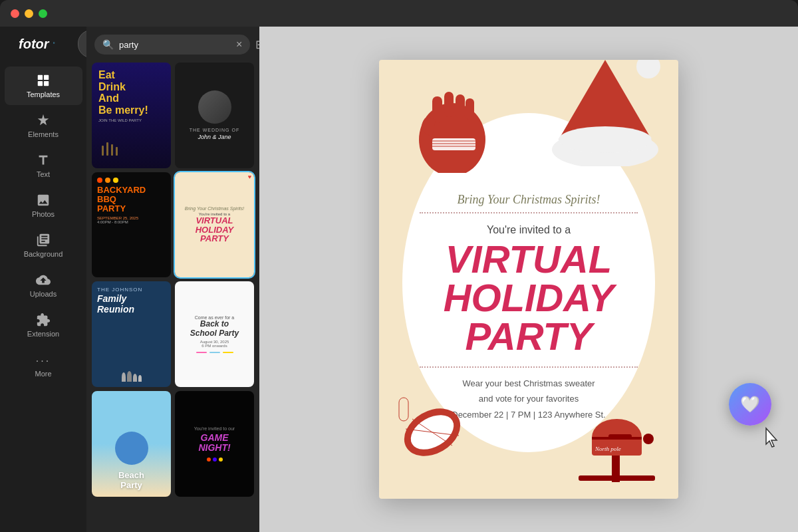  Describe the element at coordinates (214, 334) in the screenshot. I see `template-card-school: Come as ever for a Back toSchool Party A…` at that location.